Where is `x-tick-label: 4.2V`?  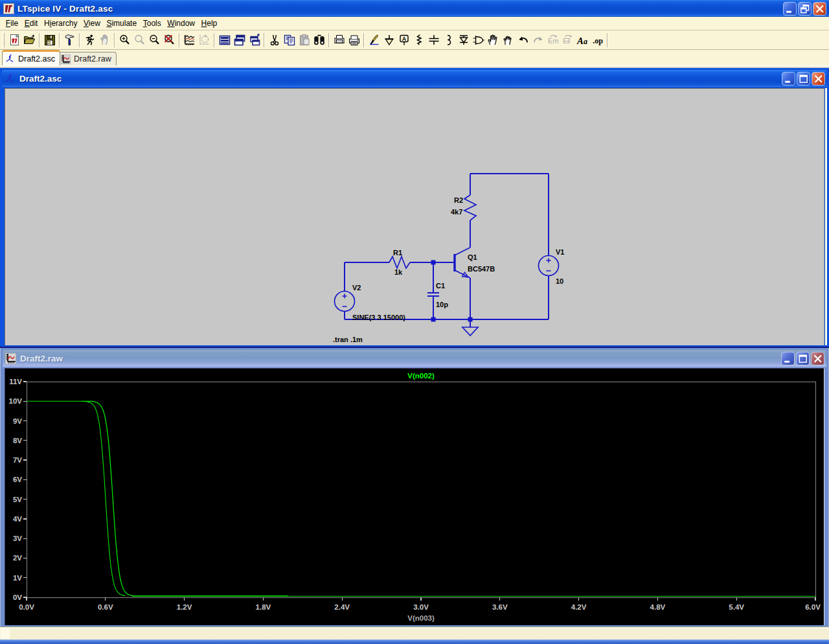
x-tick-label: 4.2V is located at coordinates (579, 607).